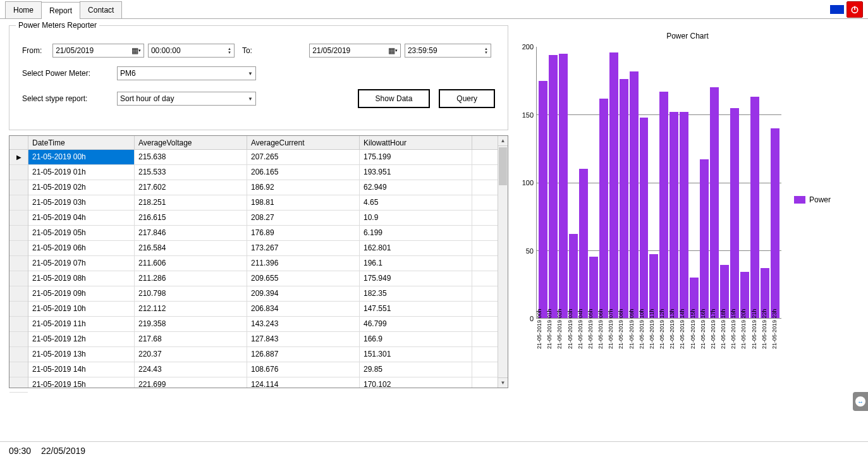 This screenshot has height=459, width=868. I want to click on to-time-input: 23:59:59 ▲▼, so click(448, 51).